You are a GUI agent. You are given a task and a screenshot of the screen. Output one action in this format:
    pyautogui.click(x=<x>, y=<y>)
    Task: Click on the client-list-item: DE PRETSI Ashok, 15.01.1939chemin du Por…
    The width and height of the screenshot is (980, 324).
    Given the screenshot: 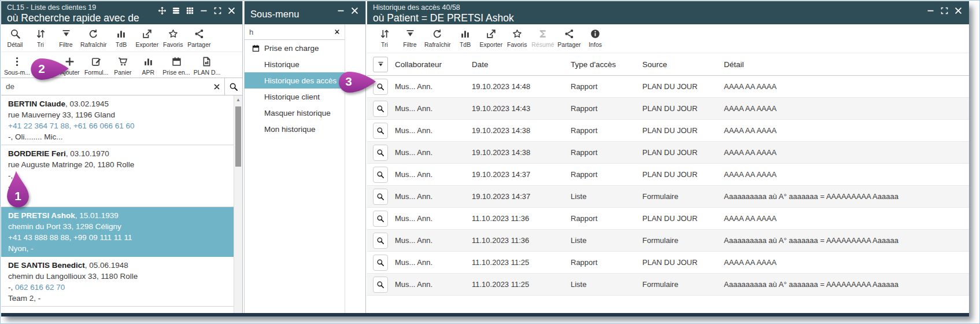 What is the action you would take?
    pyautogui.click(x=121, y=232)
    